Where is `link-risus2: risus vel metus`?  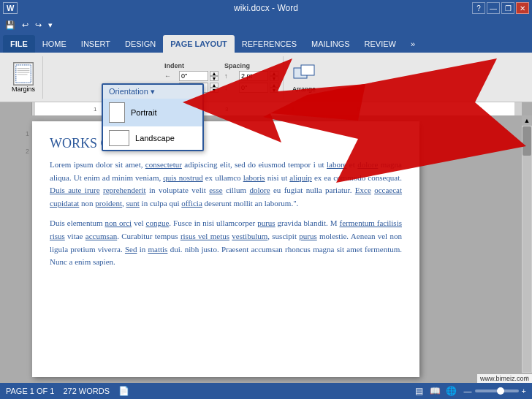 link-risus2: risus vel metus is located at coordinates (205, 236).